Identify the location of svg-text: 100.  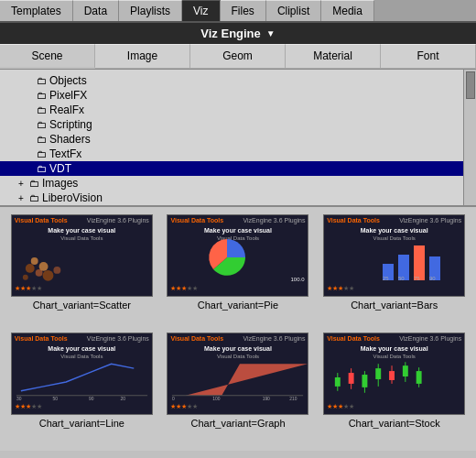
(217, 398).